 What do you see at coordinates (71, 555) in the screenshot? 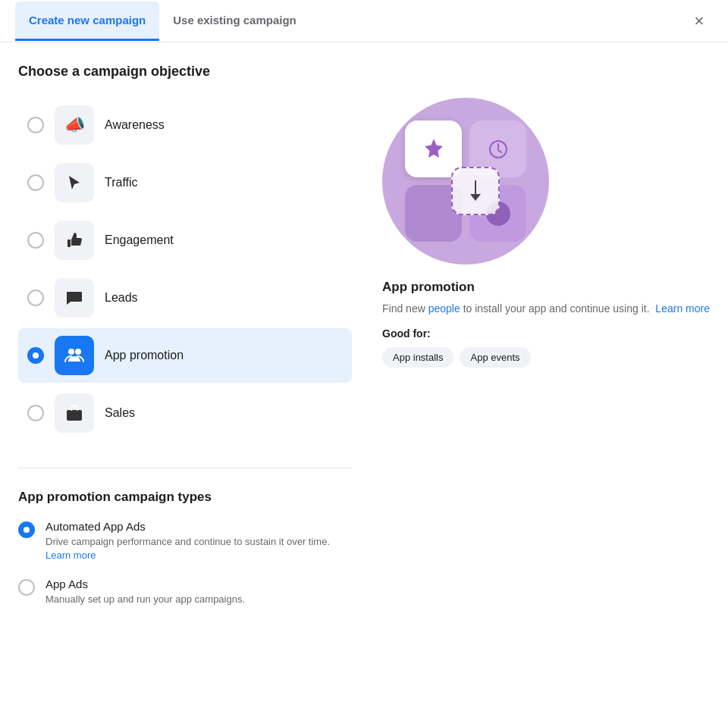
I see `automated-learn-more-link: Learn more` at bounding box center [71, 555].